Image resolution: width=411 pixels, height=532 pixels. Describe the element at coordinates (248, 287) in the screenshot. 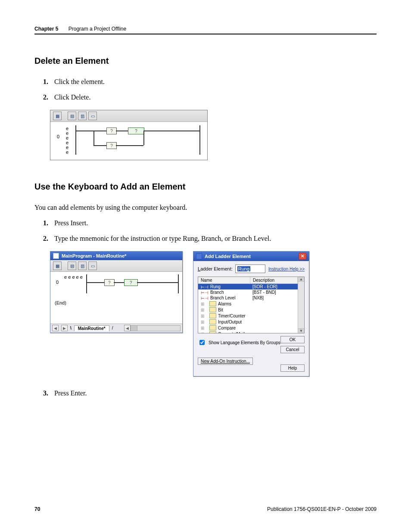

I see `list-row-rung: ⊢⊣ Rung [SOR - EOR]` at that location.